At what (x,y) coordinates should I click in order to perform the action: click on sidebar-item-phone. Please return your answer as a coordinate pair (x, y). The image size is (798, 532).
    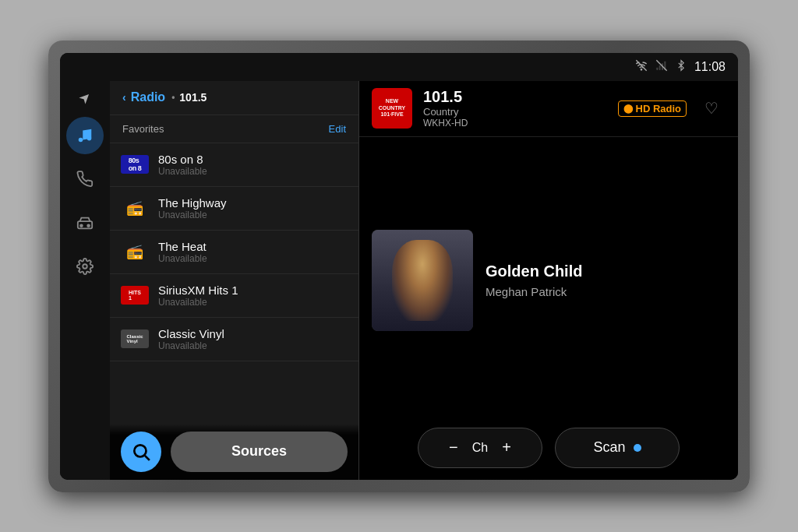
    Looking at the image, I should click on (85, 179).